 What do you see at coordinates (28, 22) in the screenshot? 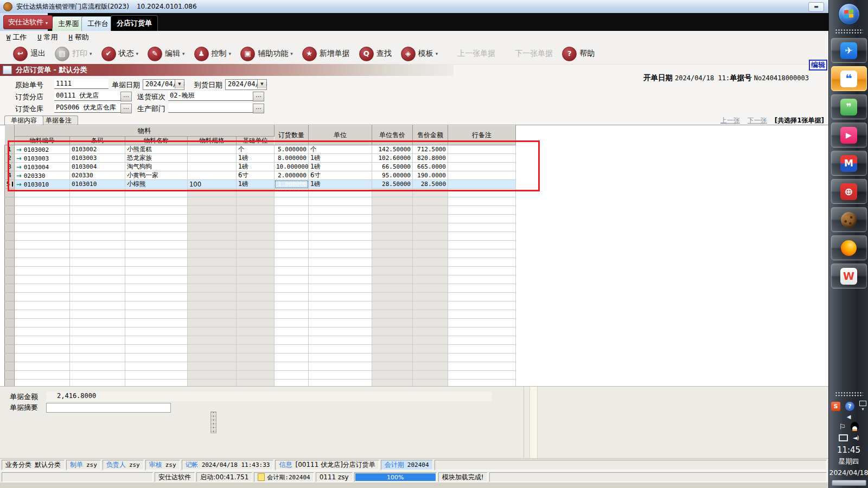
I see `app-menu-button: 安仕达软件▾` at bounding box center [28, 22].